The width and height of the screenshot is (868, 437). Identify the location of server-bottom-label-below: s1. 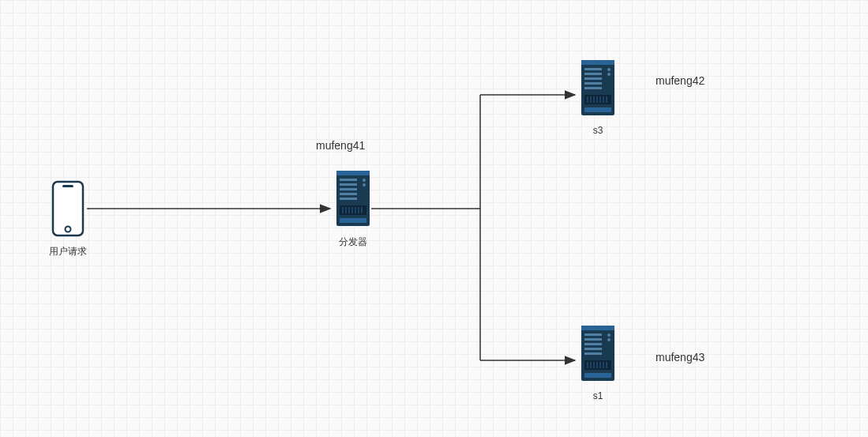
(598, 396).